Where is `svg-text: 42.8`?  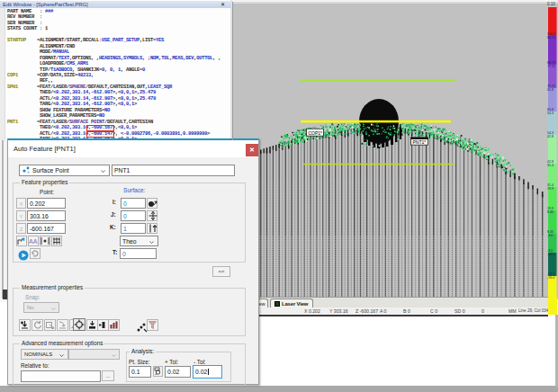
svg-text: 42.8 is located at coordinates (551, 137).